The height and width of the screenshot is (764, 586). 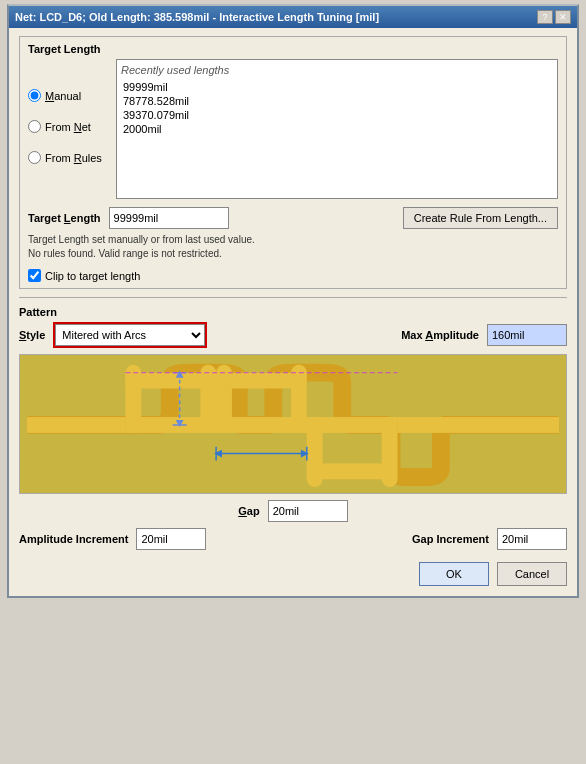 What do you see at coordinates (68, 158) in the screenshot?
I see `radio-from-rules-item: From Rules` at bounding box center [68, 158].